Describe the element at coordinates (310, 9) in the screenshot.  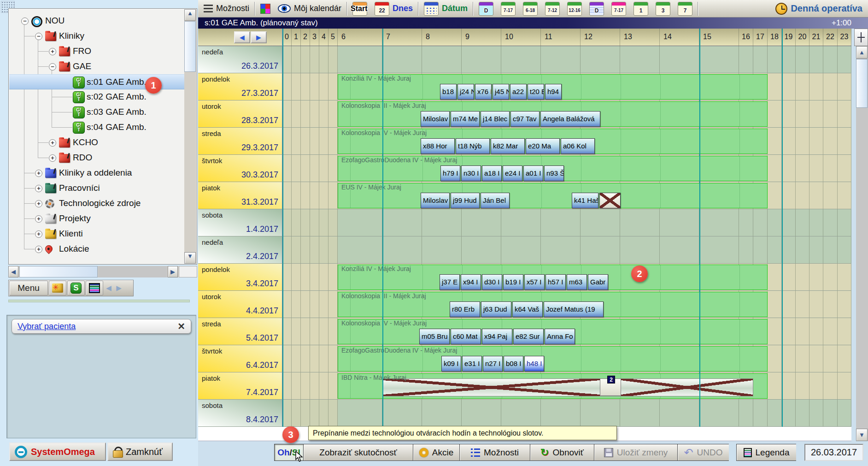
I see `my-calendar-button: Môj kalendár` at that location.